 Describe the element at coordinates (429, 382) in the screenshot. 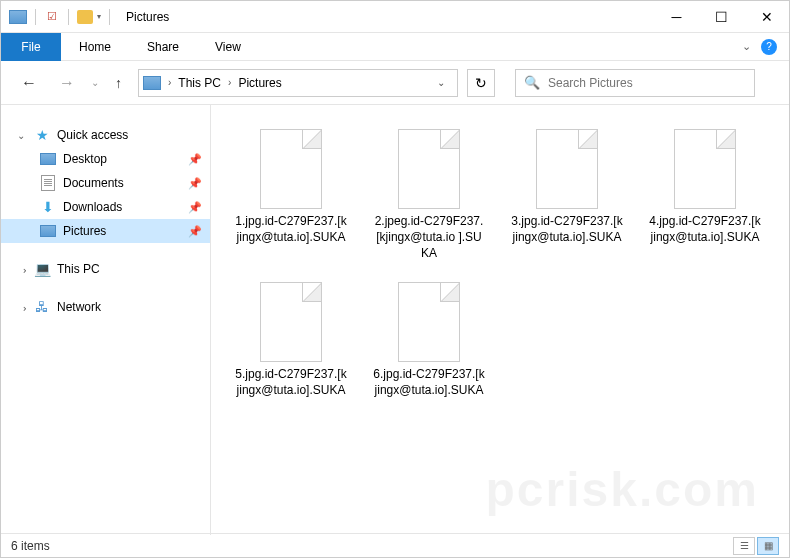

I see `file-name: 6.jpg.id-C279F237.[kjingx@tuta.io].SUKA` at that location.